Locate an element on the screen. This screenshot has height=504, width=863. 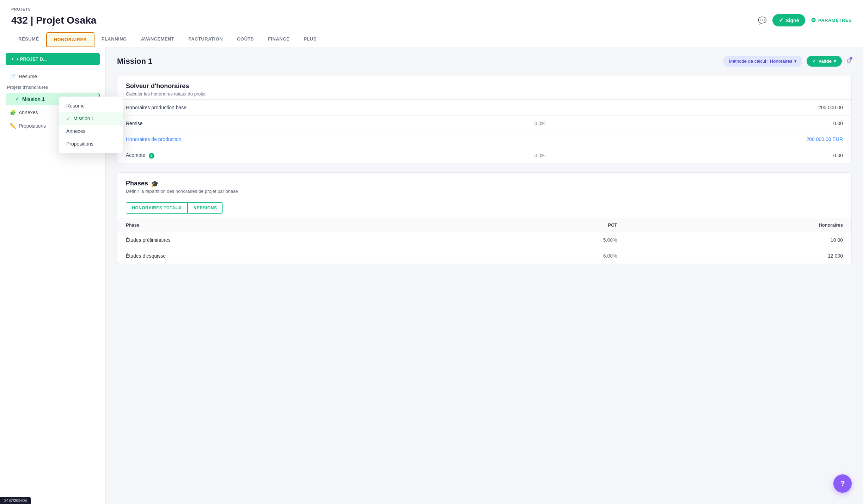
tab-facturation: FACTURATION is located at coordinates (206, 39).